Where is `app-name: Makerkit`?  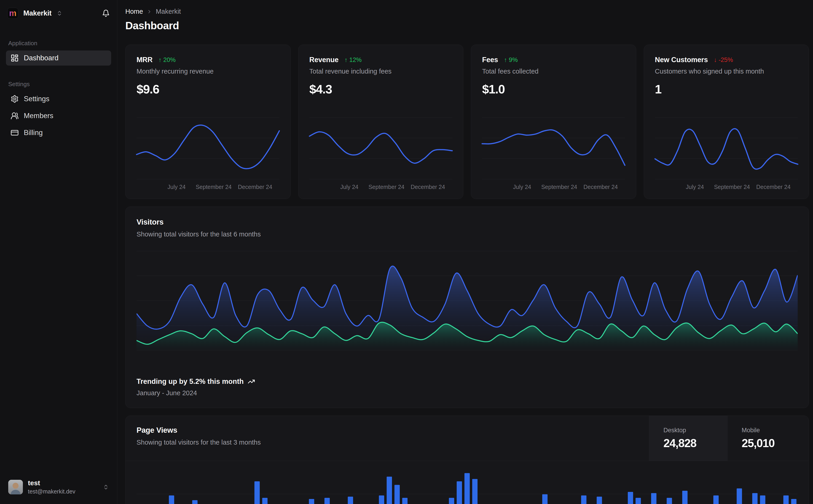 app-name: Makerkit is located at coordinates (37, 13).